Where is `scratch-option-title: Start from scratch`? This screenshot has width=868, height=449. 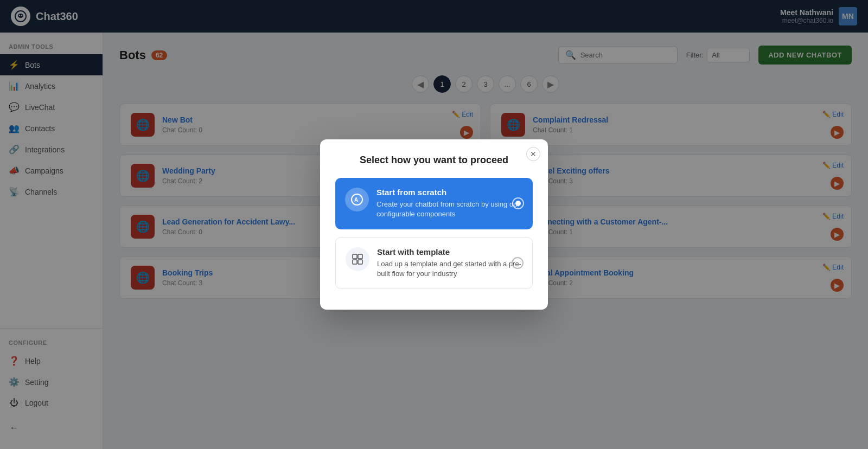
scratch-option-title: Start from scratch is located at coordinates (450, 192).